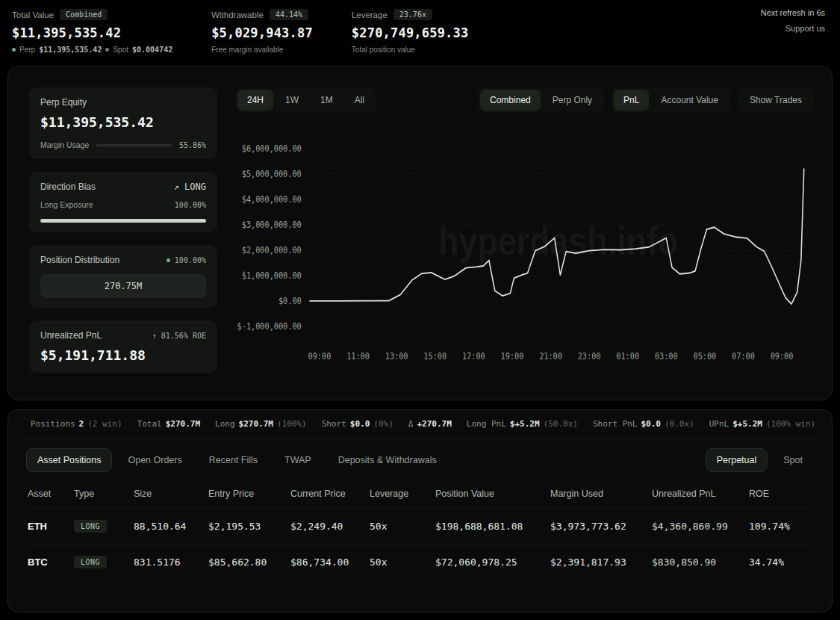 The height and width of the screenshot is (620, 840). What do you see at coordinates (511, 100) in the screenshot?
I see `view-button-combined: Combined` at bounding box center [511, 100].